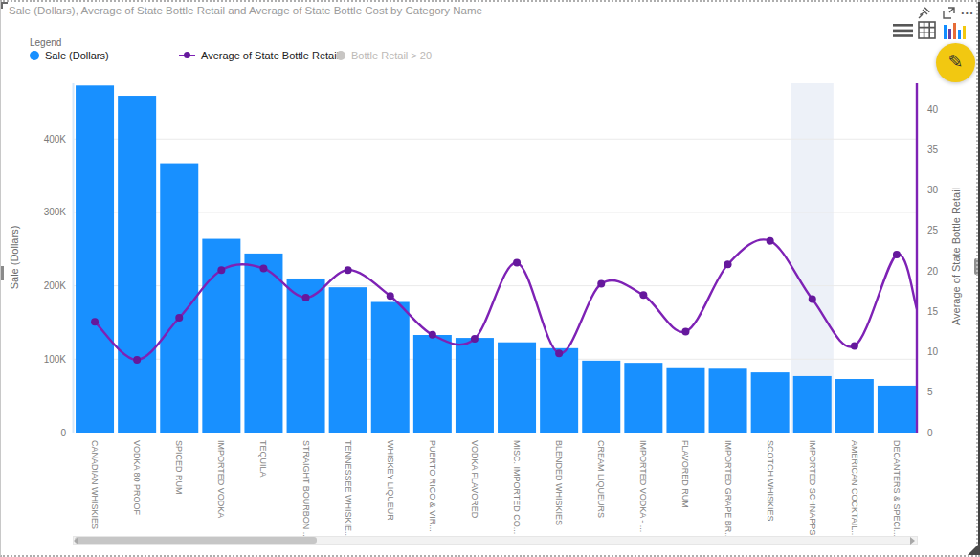 Image resolution: width=980 pixels, height=557 pixels. What do you see at coordinates (56, 360) in the screenshot?
I see `left-axis-tick: 100K` at bounding box center [56, 360].